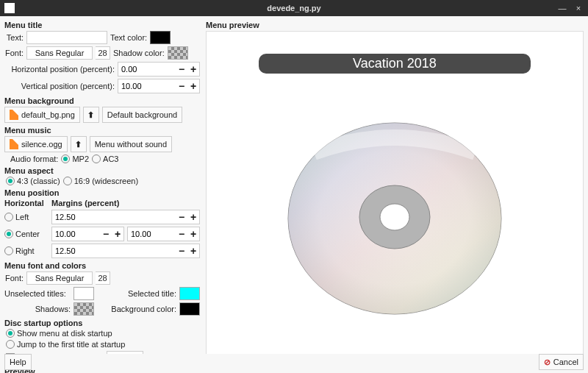 The image size is (588, 373). What do you see at coordinates (37, 294) in the screenshot?
I see `unselected-titles-label: Unselected titles:` at bounding box center [37, 294].